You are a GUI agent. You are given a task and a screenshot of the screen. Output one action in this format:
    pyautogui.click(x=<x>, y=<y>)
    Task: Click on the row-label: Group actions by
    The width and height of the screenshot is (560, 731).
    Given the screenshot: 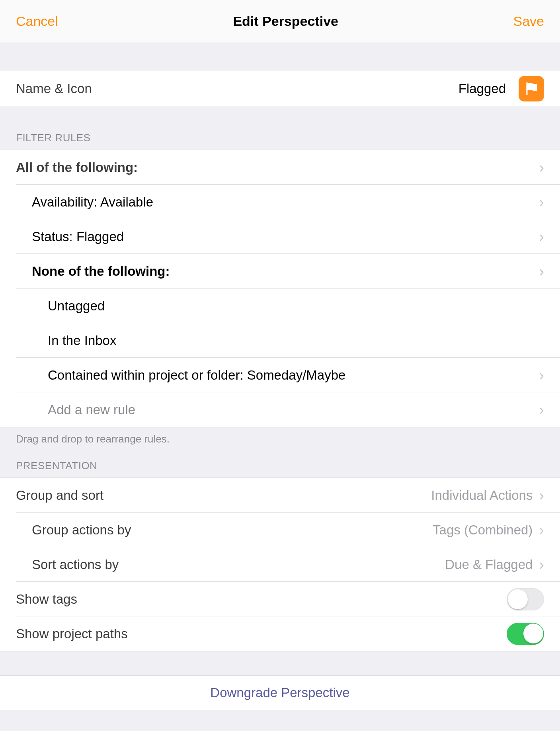 What is the action you would take?
    pyautogui.click(x=224, y=530)
    